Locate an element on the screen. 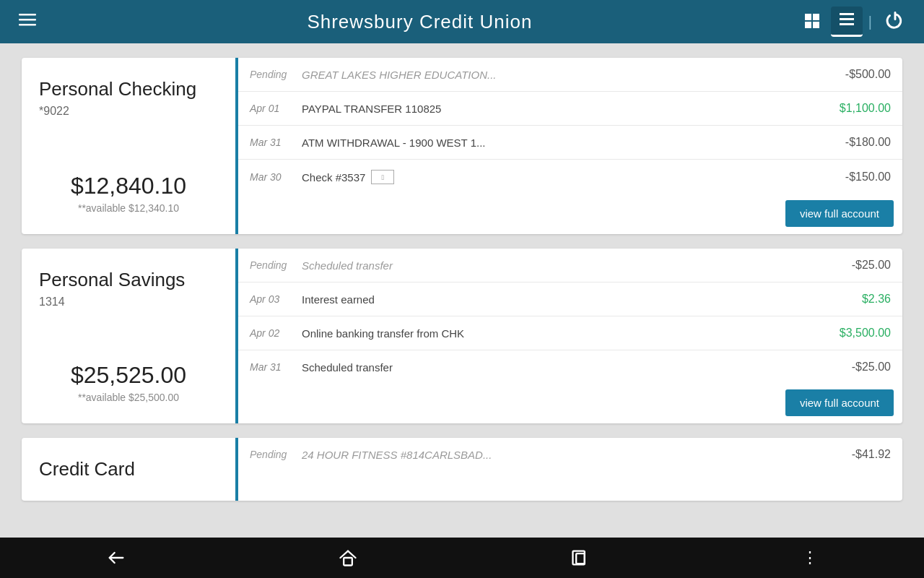 Image resolution: width=924 pixels, height=578 pixels. table-row: Mar 30 Check #3537  -$150.00 is located at coordinates (570, 177).